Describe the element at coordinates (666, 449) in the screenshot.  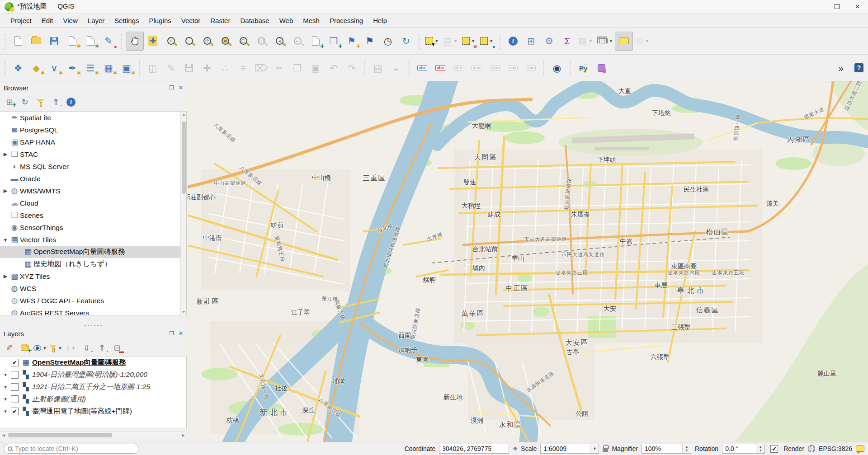
I see `magnifier-spin: 100%▲▼` at that location.